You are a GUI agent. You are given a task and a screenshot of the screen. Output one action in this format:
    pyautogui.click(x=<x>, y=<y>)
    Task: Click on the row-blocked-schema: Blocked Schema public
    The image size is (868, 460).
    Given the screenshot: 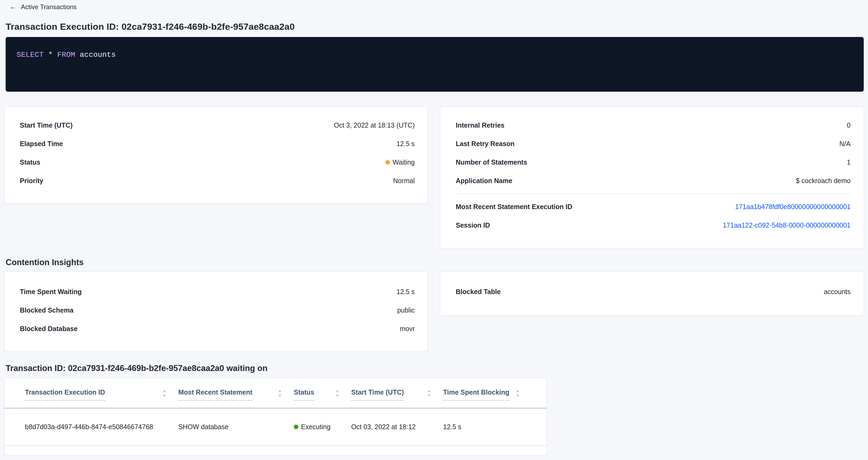 What is the action you would take?
    pyautogui.click(x=217, y=310)
    